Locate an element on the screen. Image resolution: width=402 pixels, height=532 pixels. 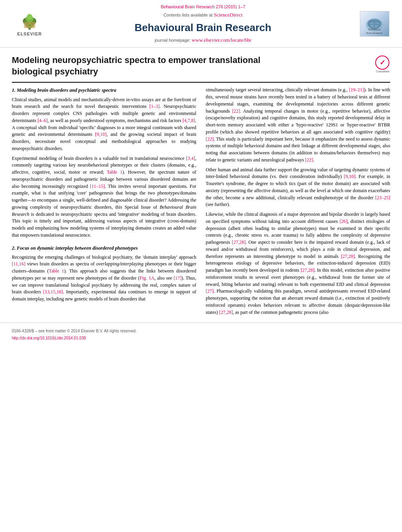
section1-para1: Clinical studies, animal models and mech… is located at coordinates (104, 124).